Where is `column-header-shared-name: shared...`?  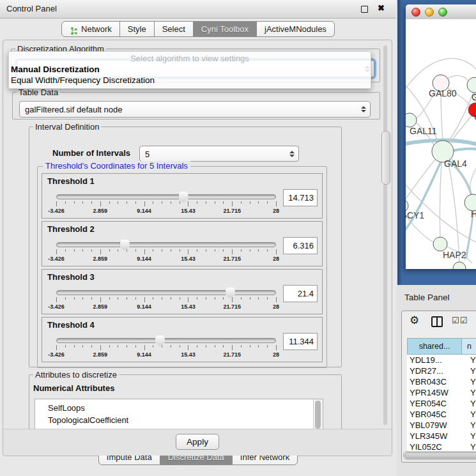
column-header-shared-name: shared... is located at coordinates (434, 346).